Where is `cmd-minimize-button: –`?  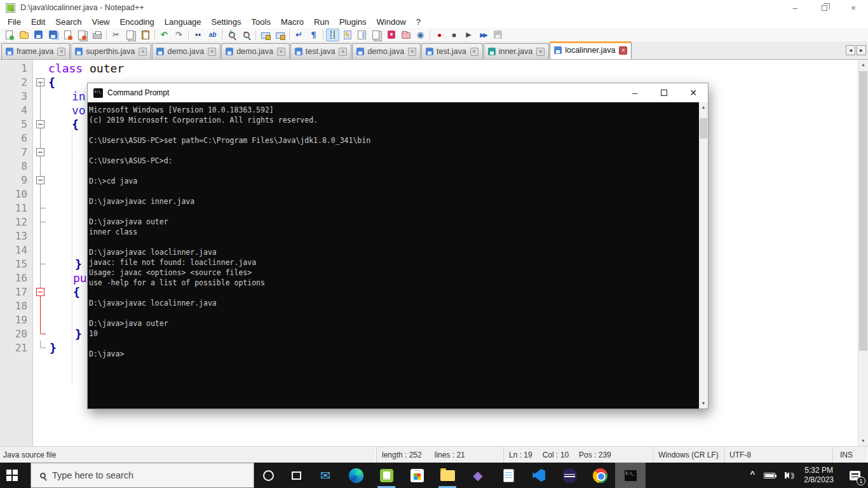 cmd-minimize-button: – is located at coordinates (635, 93).